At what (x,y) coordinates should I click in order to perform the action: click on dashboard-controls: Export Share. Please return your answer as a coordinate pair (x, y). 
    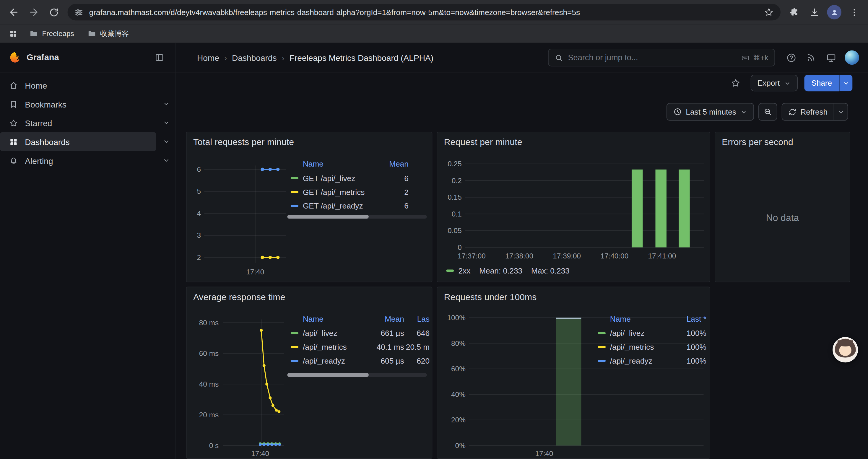
    Looking at the image, I should click on (522, 83).